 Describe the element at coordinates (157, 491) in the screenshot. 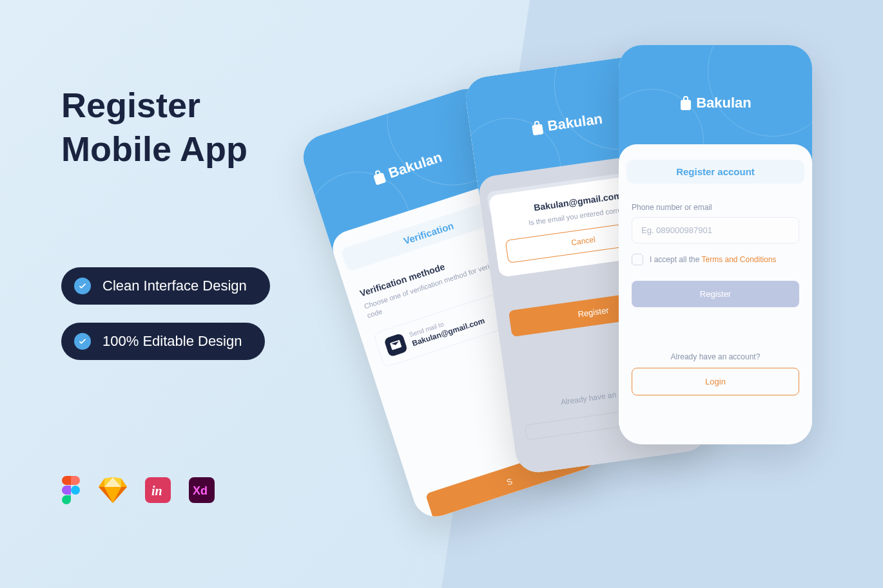

I see `svg-text: in` at that location.